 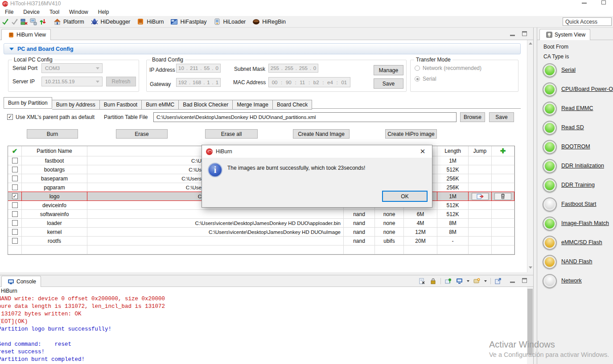 I want to click on system-step-link: CPU/Board Power-On, so click(x=587, y=89).